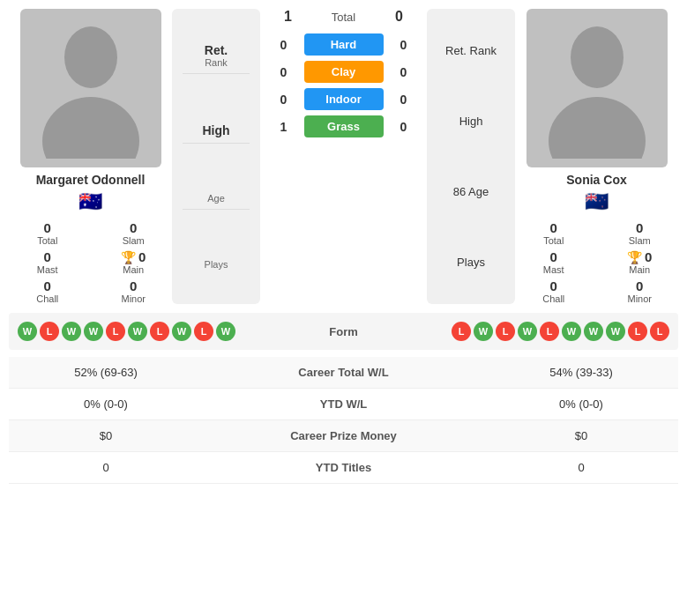 This screenshot has height=616, width=687. Describe the element at coordinates (554, 233) in the screenshot. I see `right-total-stat: 0 Total` at that location.